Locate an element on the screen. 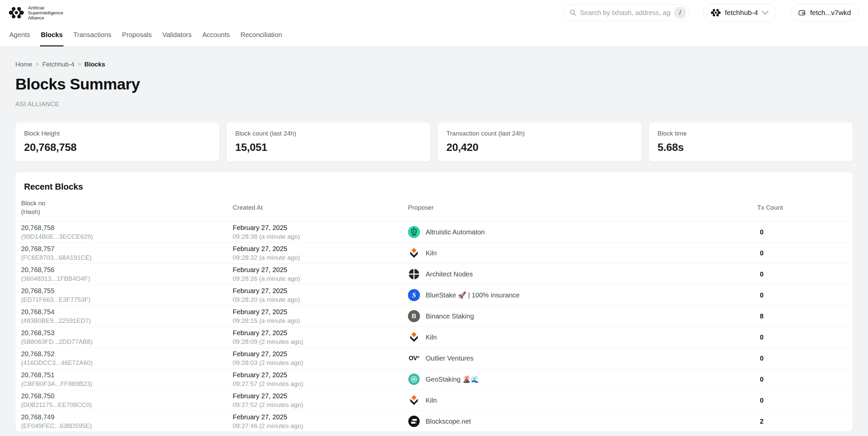 The height and width of the screenshot is (436, 868). breadcrumb-fetchhub: Fetchhub-4 is located at coordinates (59, 64).